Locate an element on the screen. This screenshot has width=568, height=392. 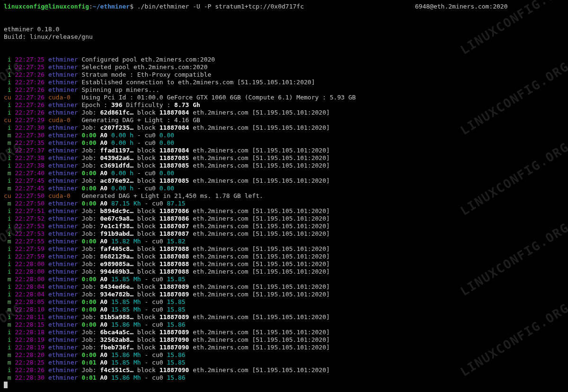
log-text: 8.73 Gh is located at coordinates (187, 105).